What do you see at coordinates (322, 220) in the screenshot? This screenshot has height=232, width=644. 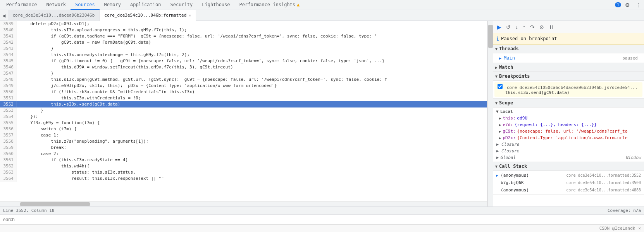 I see `search-input` at bounding box center [322, 220].